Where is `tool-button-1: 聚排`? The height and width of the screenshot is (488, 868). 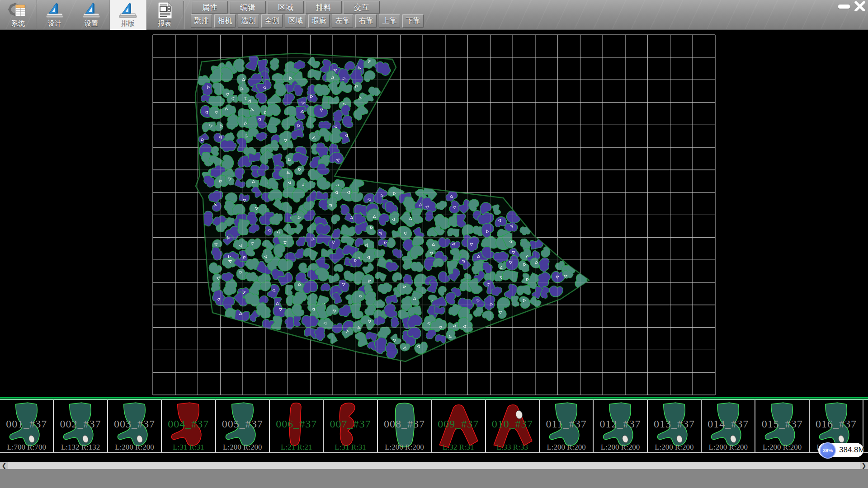
tool-button-1: 聚排 is located at coordinates (202, 21).